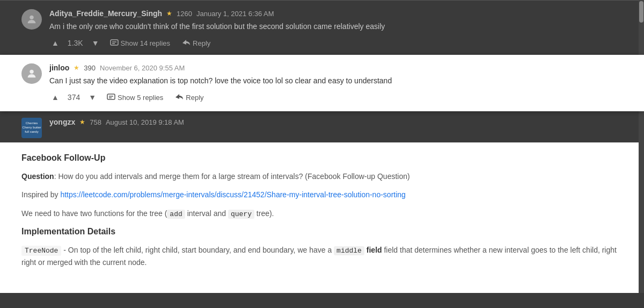  I want to click on add-code: add, so click(176, 214).